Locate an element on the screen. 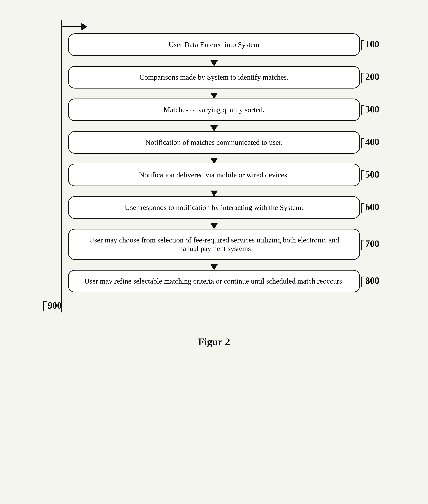  ref-step-600: 600 is located at coordinates (370, 208).